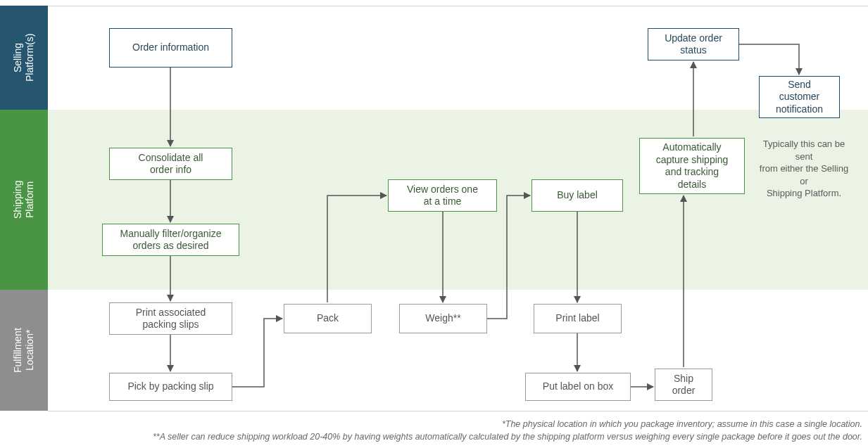 This screenshot has width=868, height=448. I want to click on top-rule, so click(458, 6).